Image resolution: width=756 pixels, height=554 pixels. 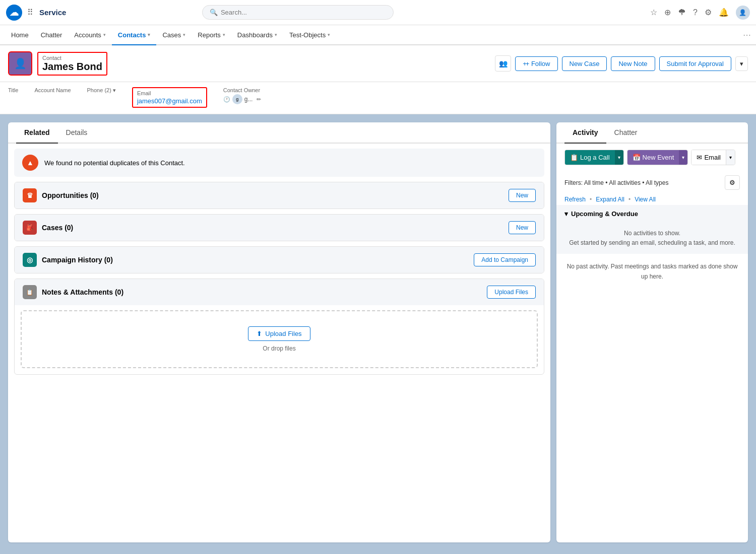 What do you see at coordinates (511, 292) in the screenshot?
I see `upload-files-main-button: Upload Files` at bounding box center [511, 292].